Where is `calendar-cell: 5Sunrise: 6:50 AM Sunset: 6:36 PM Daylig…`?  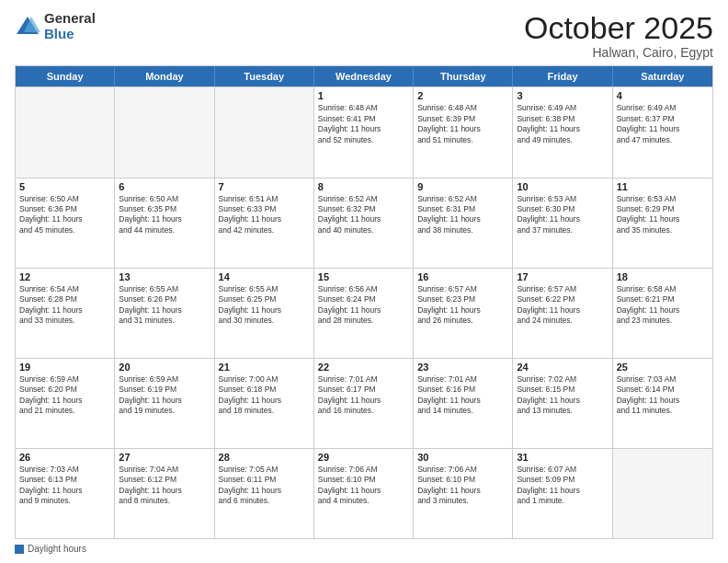
calendar-cell: 5Sunrise: 6:50 AM Sunset: 6:36 PM Daylig… is located at coordinates (65, 223).